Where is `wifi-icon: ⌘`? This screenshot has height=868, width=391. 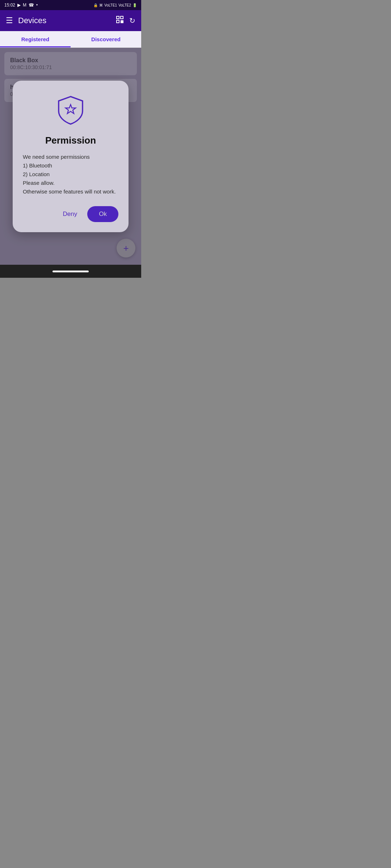
wifi-icon: ⌘ is located at coordinates (101, 5).